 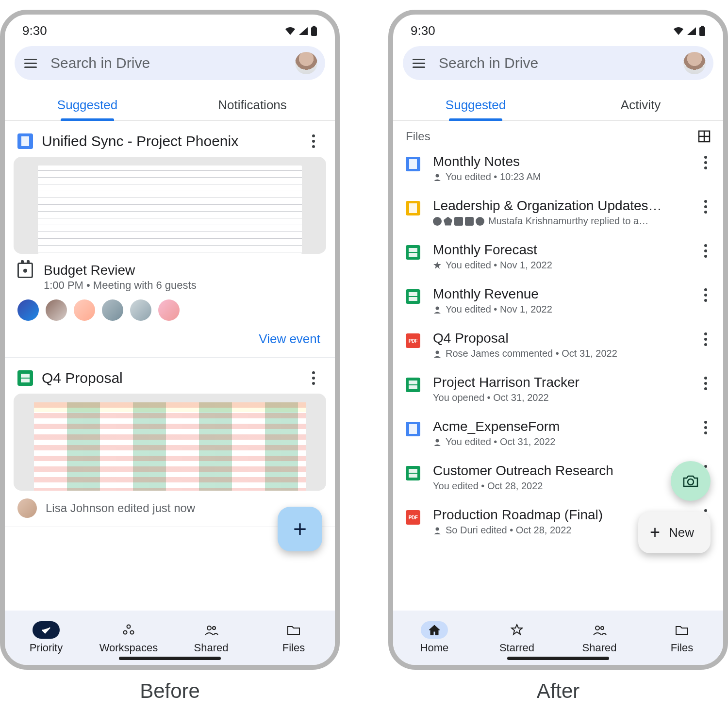 I want to click on priority-icon, so click(x=46, y=630).